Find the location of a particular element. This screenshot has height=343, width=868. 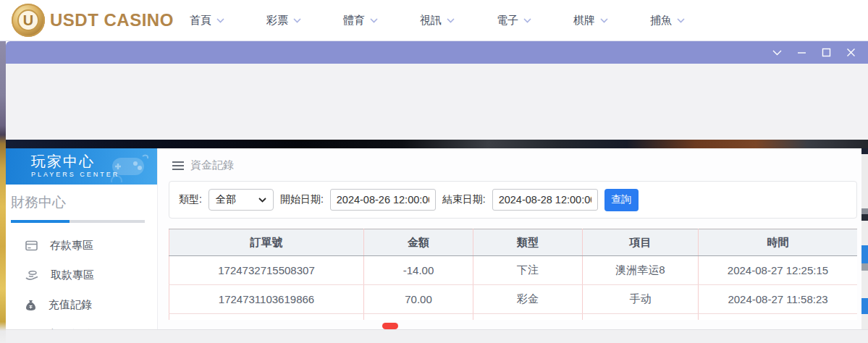

table-row-partial is located at coordinates (514, 317).